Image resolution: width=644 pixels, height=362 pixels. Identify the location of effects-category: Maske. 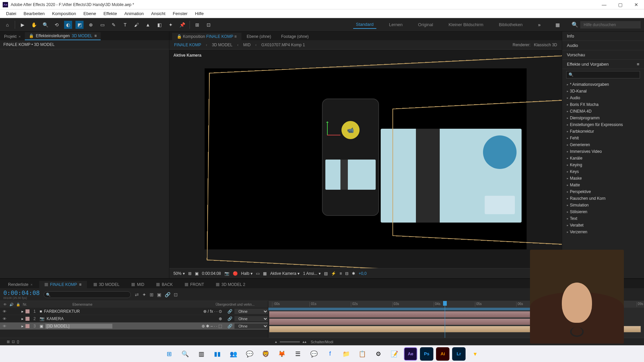
(603, 178).